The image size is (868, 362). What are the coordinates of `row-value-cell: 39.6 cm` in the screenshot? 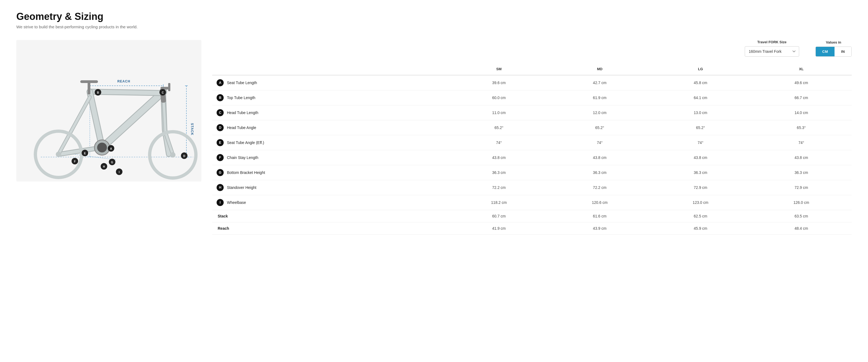 It's located at (499, 83).